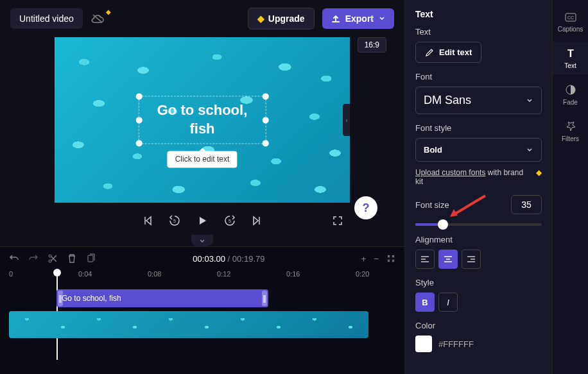  Describe the element at coordinates (229, 259) in the screenshot. I see `timecode: 00:03.00 / 00:19.79` at that location.